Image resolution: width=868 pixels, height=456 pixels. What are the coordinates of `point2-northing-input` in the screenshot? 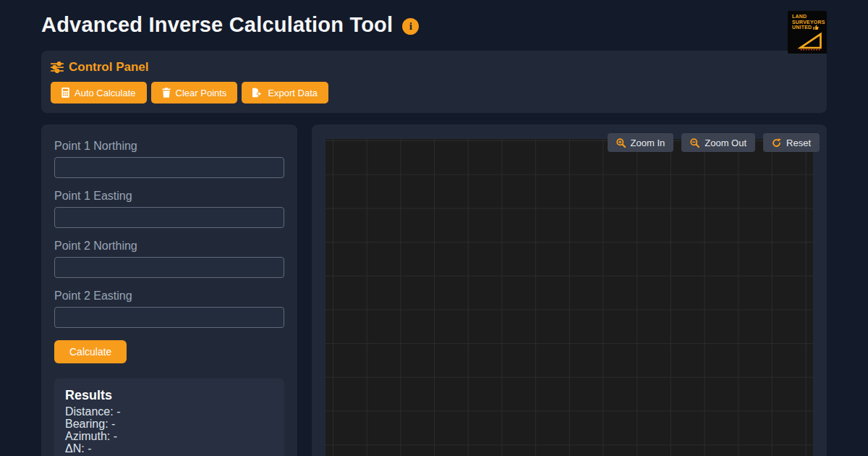 It's located at (169, 268).